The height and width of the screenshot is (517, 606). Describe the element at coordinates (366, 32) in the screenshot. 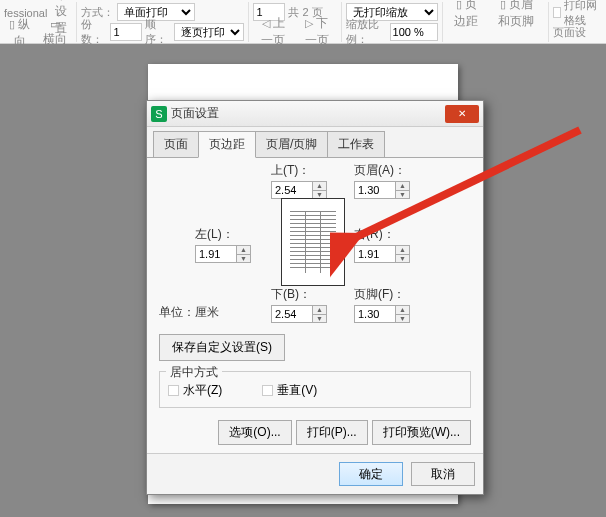

I see `scale-label: 缩放比例：` at that location.